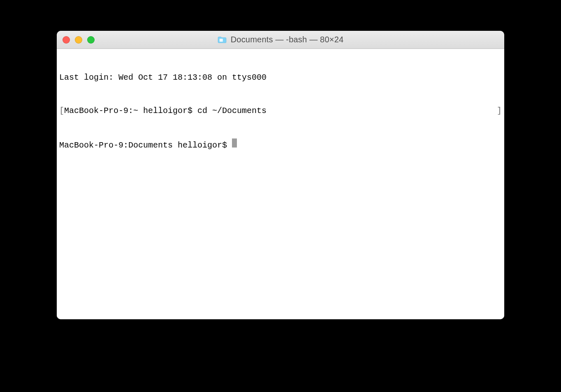  What do you see at coordinates (280, 111) in the screenshot?
I see `terminal-line-command: [ MacBook-Pro-9:~ helloigor$ cd ~/Docume…` at bounding box center [280, 111].